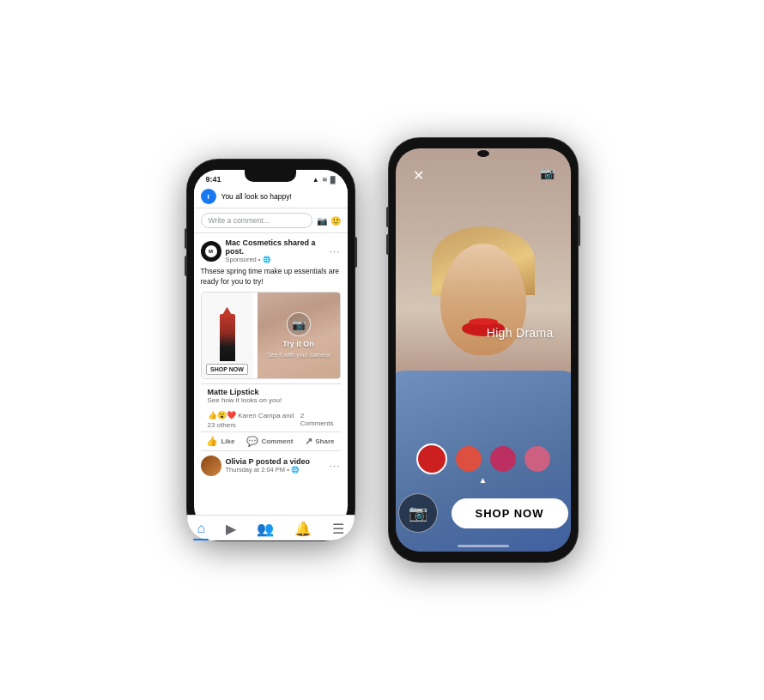 The height and width of the screenshot is (700, 764). What do you see at coordinates (483, 312) in the screenshot?
I see `face-area` at bounding box center [483, 312].